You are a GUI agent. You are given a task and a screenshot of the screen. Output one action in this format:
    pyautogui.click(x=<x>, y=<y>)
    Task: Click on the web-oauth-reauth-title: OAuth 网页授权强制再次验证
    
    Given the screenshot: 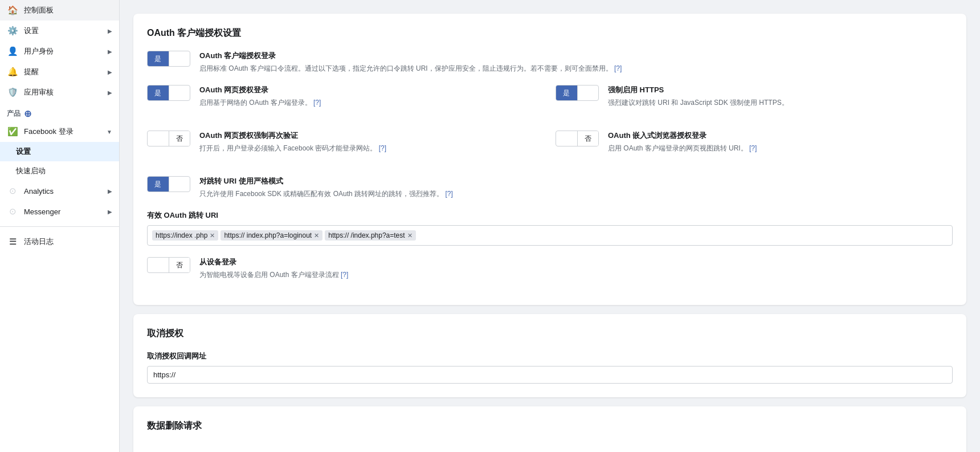 What is the action you would take?
    pyautogui.click(x=371, y=136)
    